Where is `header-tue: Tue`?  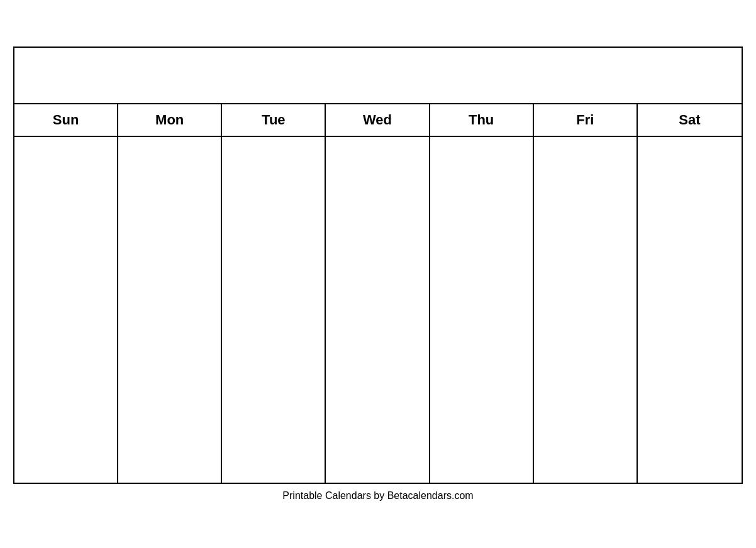 header-tue: Tue is located at coordinates (274, 120).